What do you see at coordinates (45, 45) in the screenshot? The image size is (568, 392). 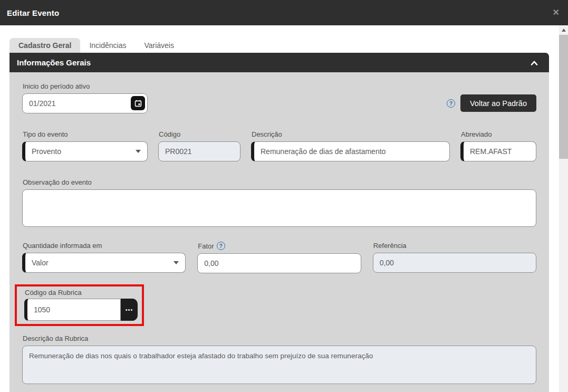 I see `tab-cadastro-geral: Cadastro Geral` at bounding box center [45, 45].